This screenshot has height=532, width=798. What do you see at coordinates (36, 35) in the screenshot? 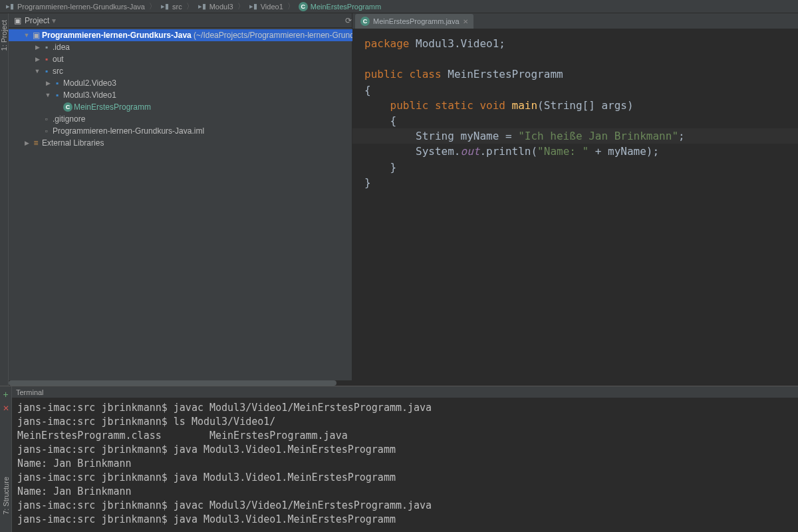
I see `project-icon: ▣` at bounding box center [36, 35].